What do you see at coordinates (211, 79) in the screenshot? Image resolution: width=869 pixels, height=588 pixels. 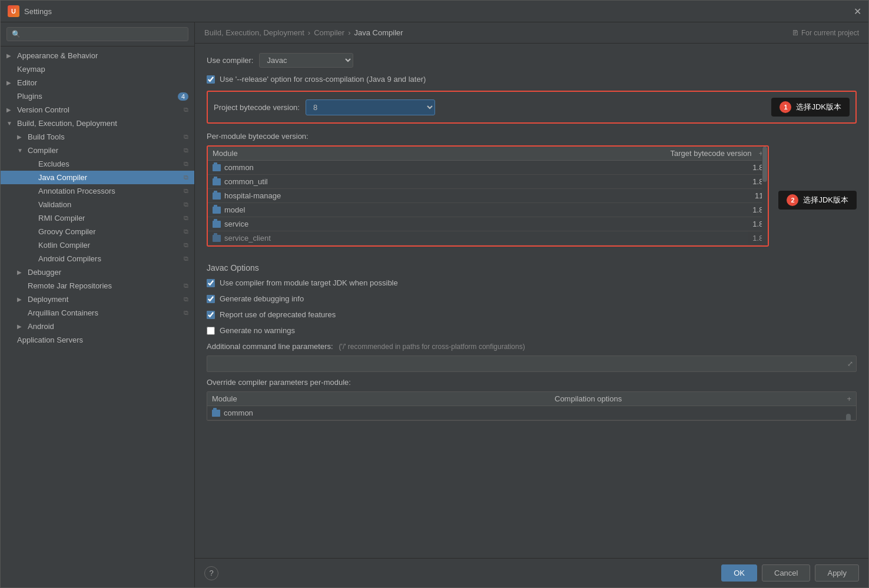 I see `cross-compile-checkbox` at bounding box center [211, 79].